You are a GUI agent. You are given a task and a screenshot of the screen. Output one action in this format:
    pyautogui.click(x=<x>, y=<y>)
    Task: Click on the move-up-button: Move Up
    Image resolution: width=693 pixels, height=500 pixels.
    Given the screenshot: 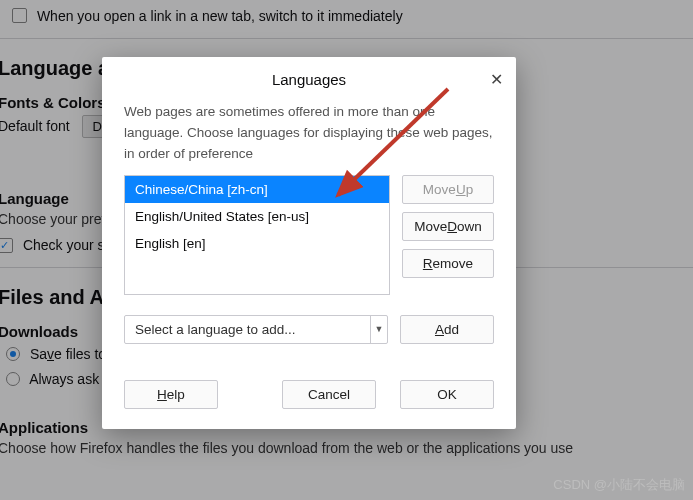 What is the action you would take?
    pyautogui.click(x=448, y=190)
    